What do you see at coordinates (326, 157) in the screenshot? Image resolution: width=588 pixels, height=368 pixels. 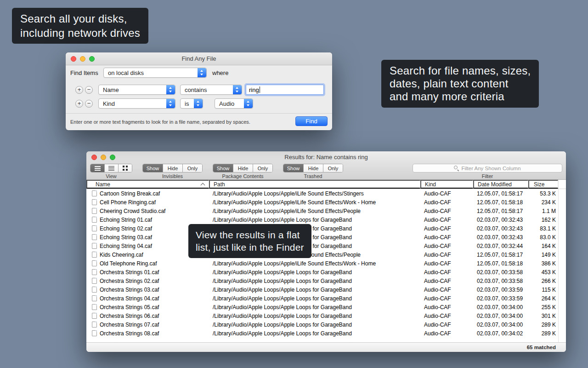 I see `results-titlebar: Results for: Name contains ring` at bounding box center [326, 157].